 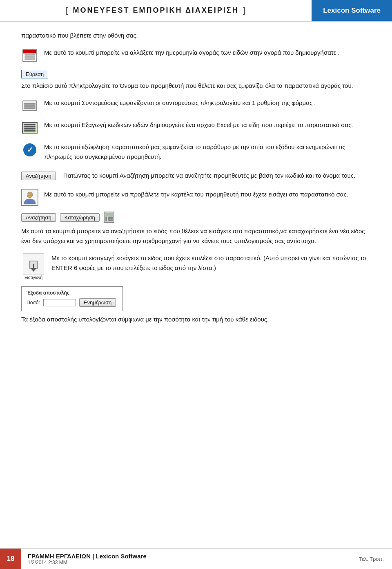 I want to click on bracket-left-icon: [, so click(x=67, y=11).